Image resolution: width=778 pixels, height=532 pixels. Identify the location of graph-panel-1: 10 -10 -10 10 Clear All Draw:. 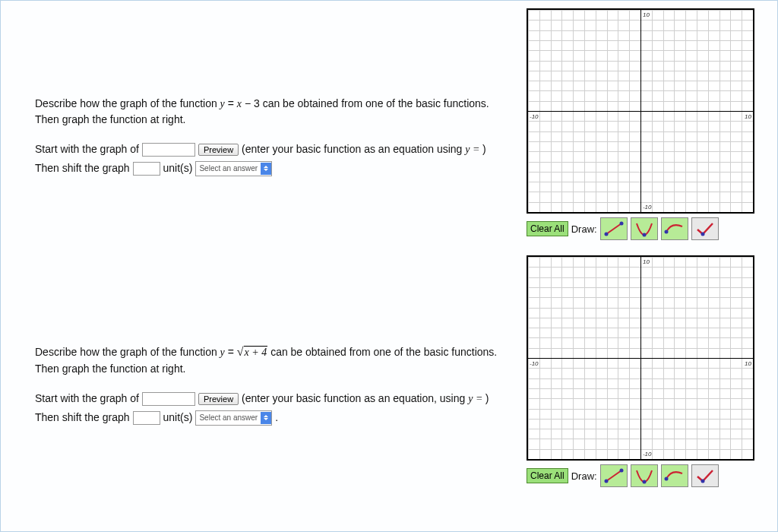
(644, 125).